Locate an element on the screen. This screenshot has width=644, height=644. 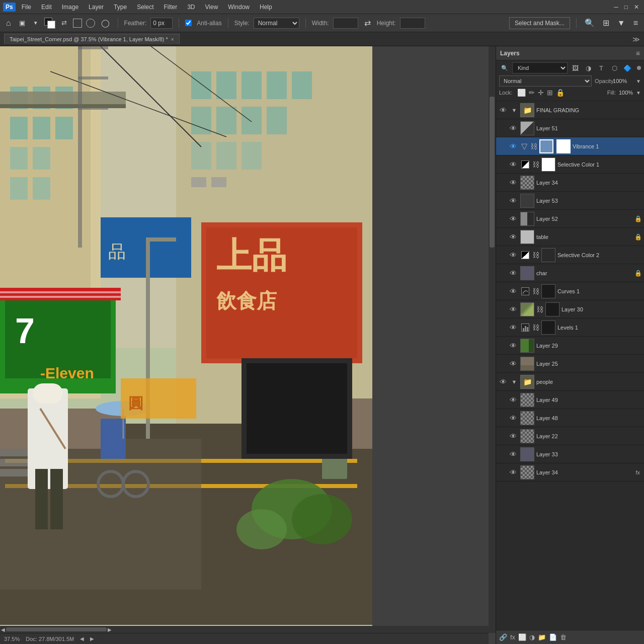
home-btn: ⌂ is located at coordinates (9, 23).